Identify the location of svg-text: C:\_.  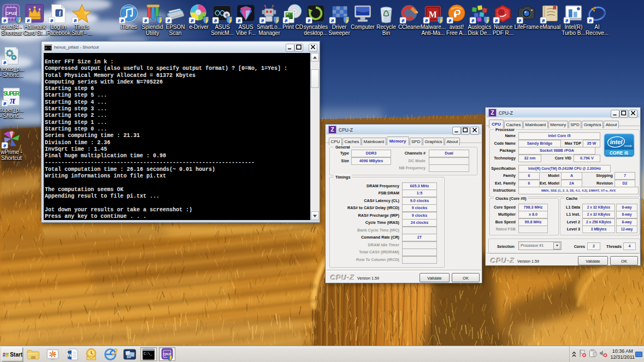
(148, 354).